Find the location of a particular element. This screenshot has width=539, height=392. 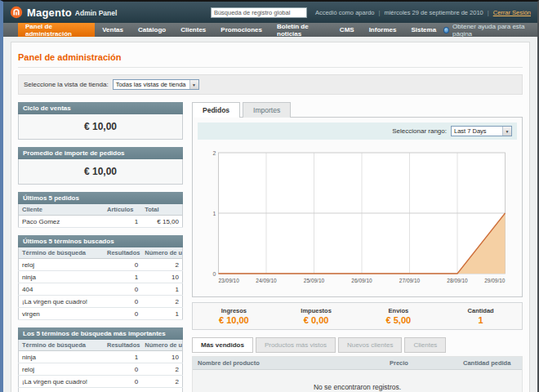

svg-text: 28/09/10 is located at coordinates (457, 281).